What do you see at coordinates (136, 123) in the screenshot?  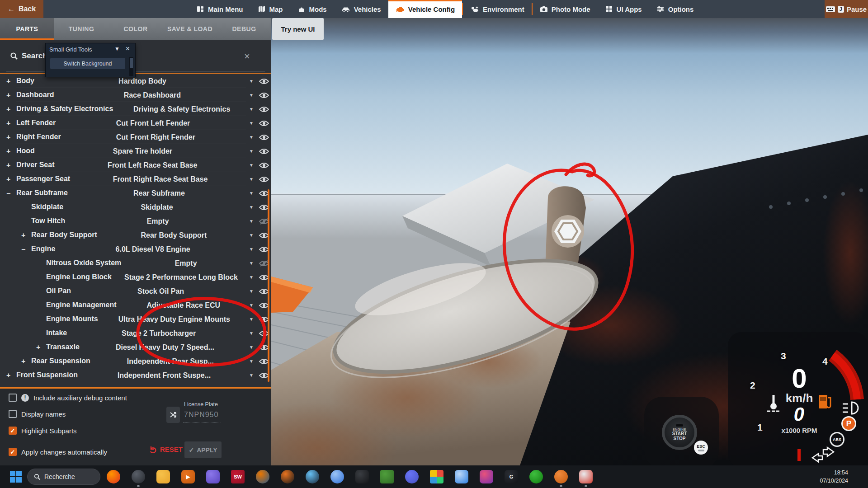 I see `part-row: +Left FenderCut Front Left Fender▼` at bounding box center [136, 123].